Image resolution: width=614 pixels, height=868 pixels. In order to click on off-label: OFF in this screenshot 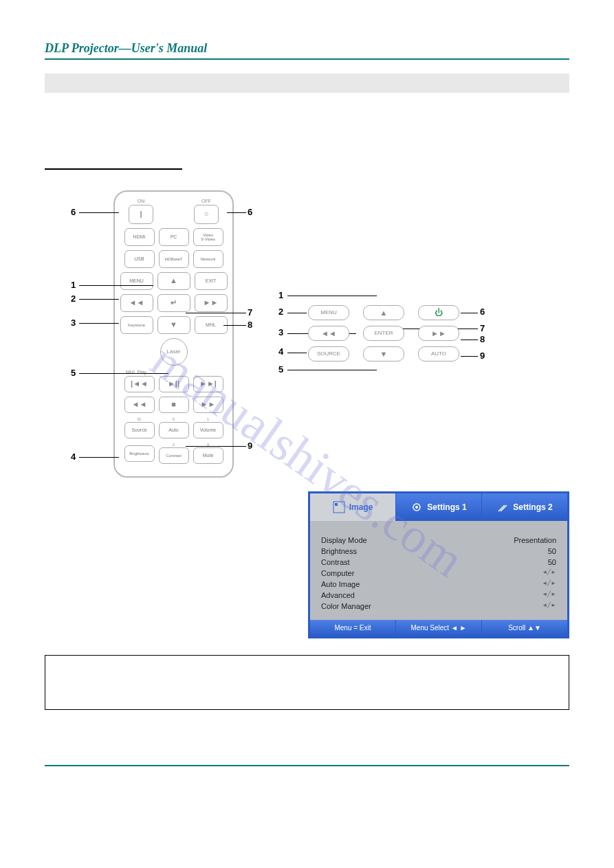, I will do `click(206, 201)`.